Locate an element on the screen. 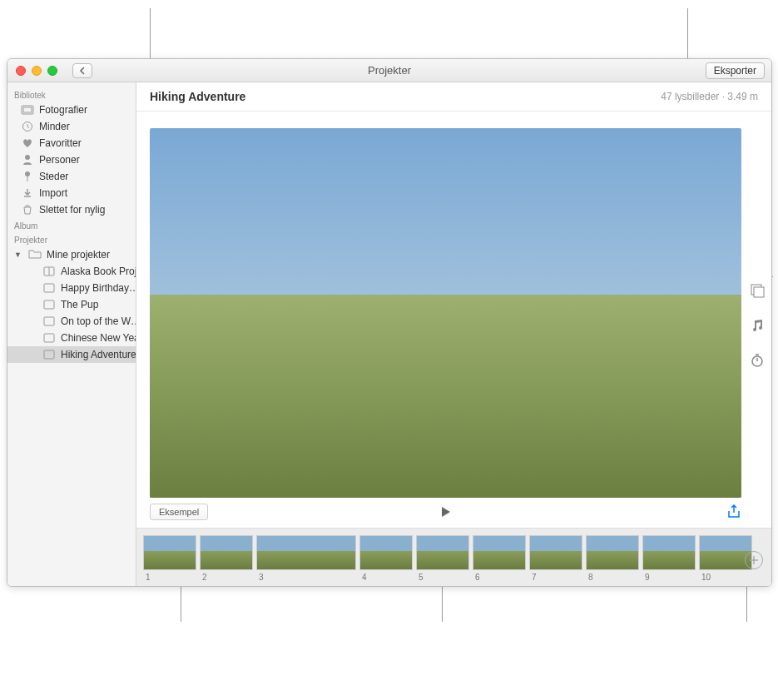  sidebar-item-label: Import is located at coordinates (53, 193).